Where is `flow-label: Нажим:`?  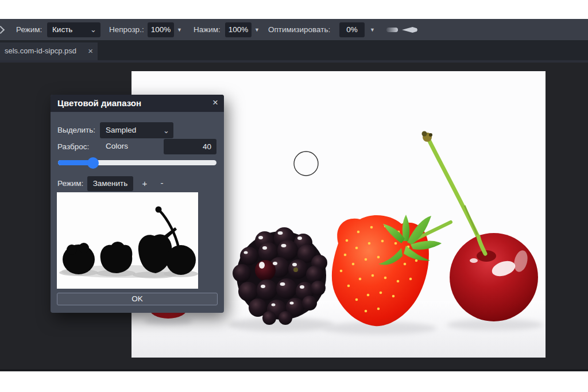 flow-label: Нажим: is located at coordinates (207, 30).